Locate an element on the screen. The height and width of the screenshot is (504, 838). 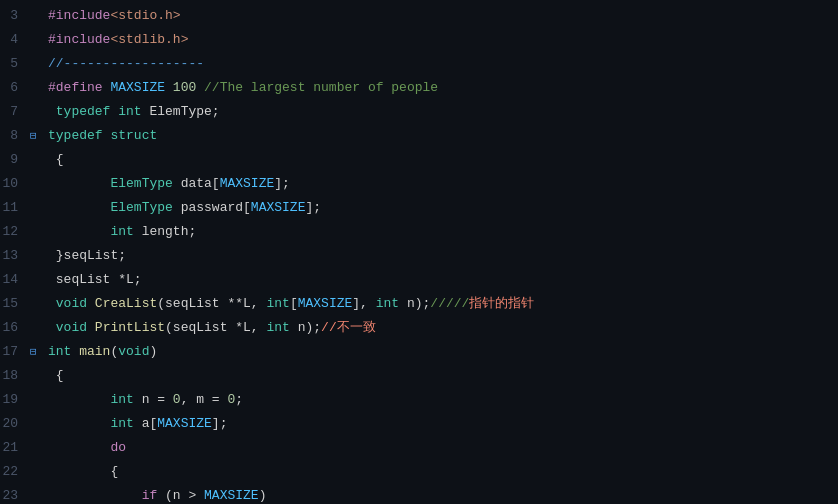
code-line: 17⊟int main(void) is located at coordinates (419, 352).